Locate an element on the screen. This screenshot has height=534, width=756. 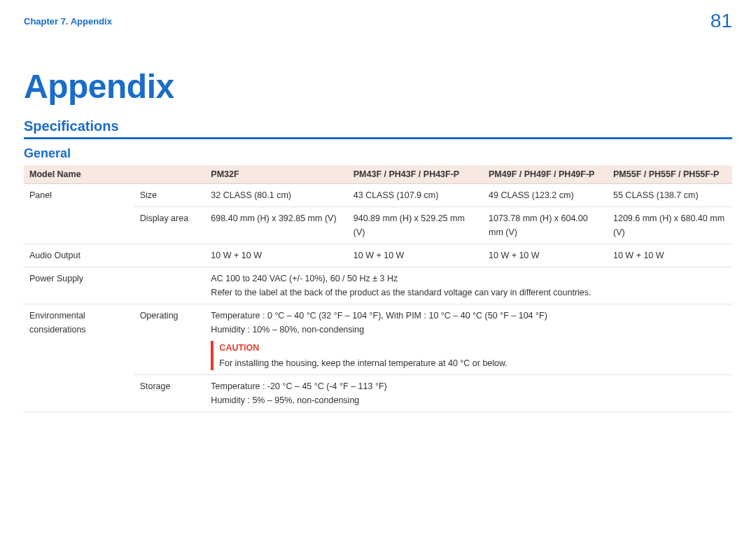
storage-line1: Temperature : -20 °C – 45 °C (-4 °F – 11… is located at coordinates (469, 386).